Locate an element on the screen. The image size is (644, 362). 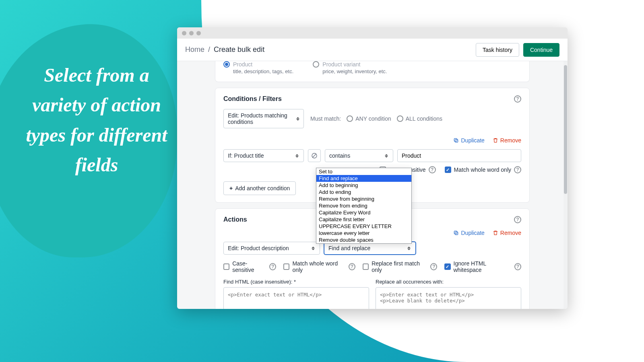
header-actions: Task history Continue is located at coordinates (518, 50).